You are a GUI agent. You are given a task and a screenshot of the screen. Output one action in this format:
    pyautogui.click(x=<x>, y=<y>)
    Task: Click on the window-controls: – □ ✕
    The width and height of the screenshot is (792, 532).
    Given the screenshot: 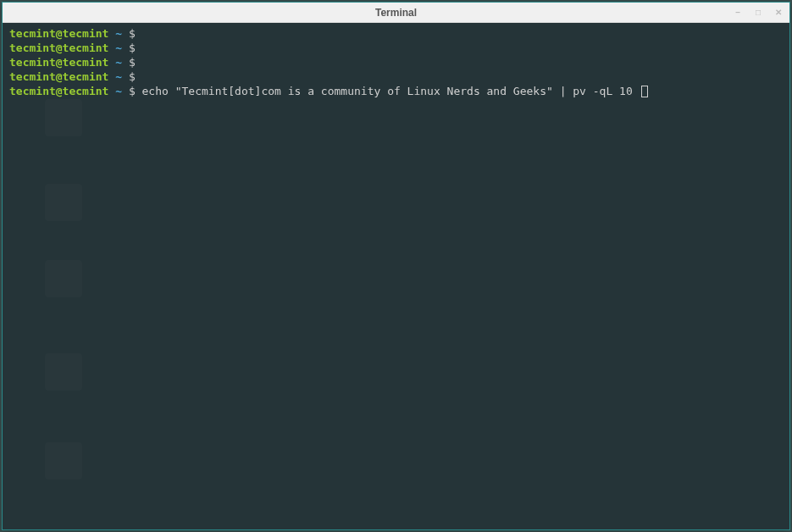 What is the action you would take?
    pyautogui.click(x=758, y=13)
    